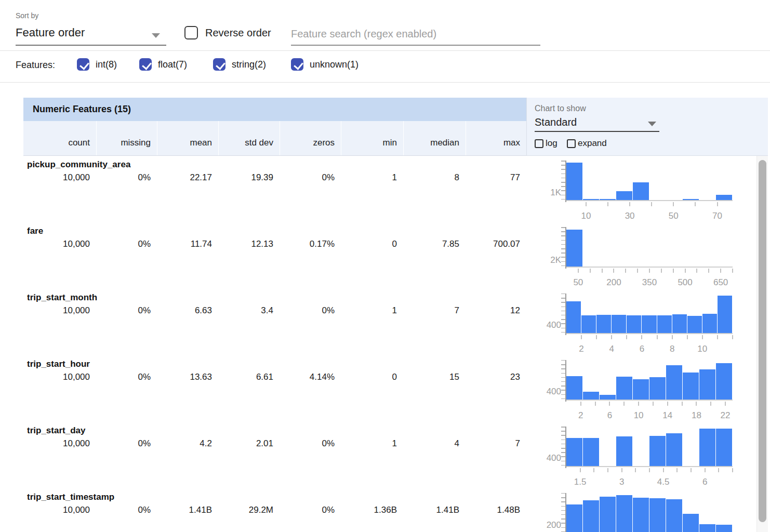  I want to click on stat-stddev: 29.2M, so click(249, 510).